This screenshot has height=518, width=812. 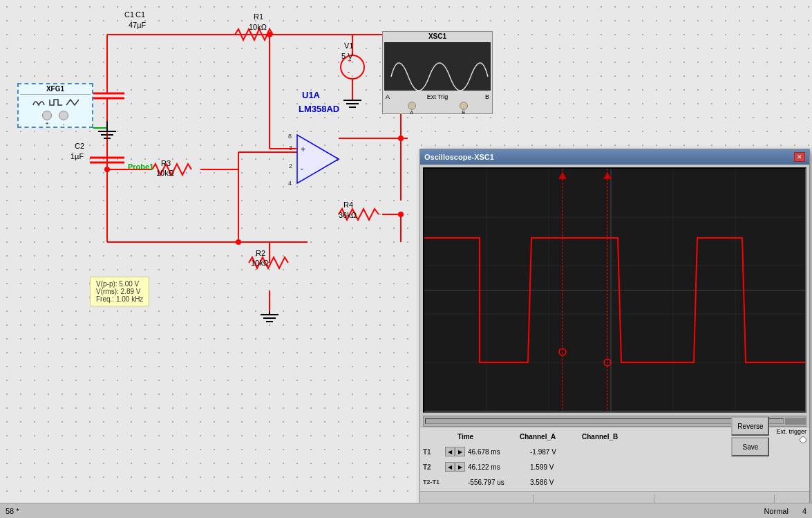 I want to click on statusbar: 58 * Normal 4, so click(x=406, y=510).